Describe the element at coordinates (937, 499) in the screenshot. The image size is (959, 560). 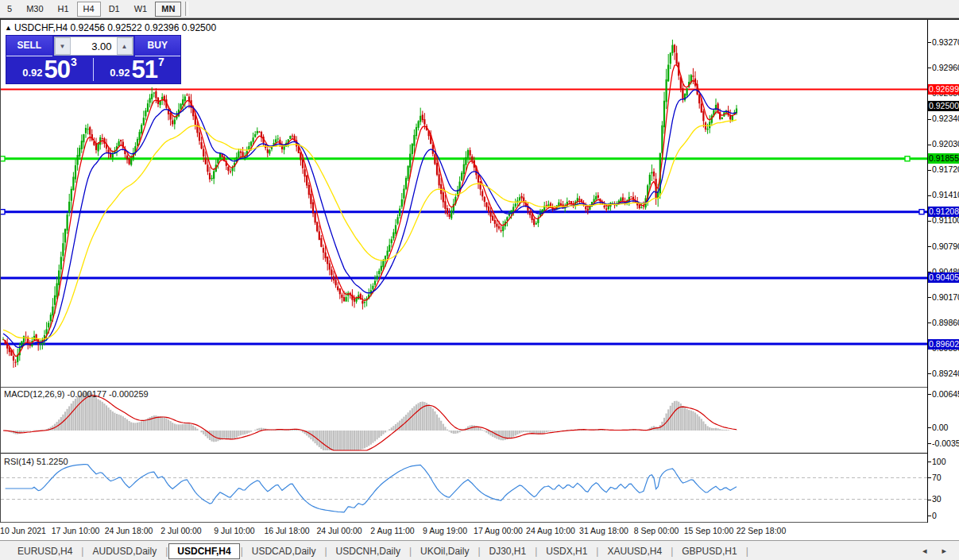
I see `rsi-axis-label: 30` at that location.